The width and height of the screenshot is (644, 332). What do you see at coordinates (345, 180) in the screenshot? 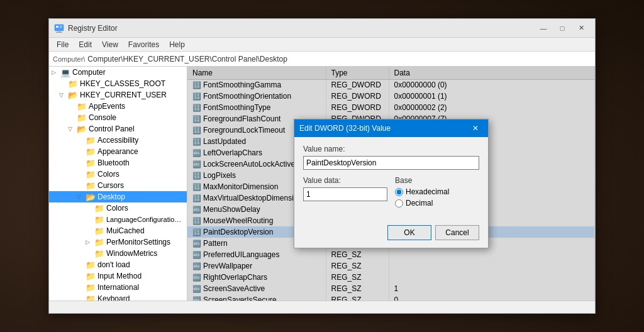
I see `value-data-label: Value data:` at bounding box center [345, 180].